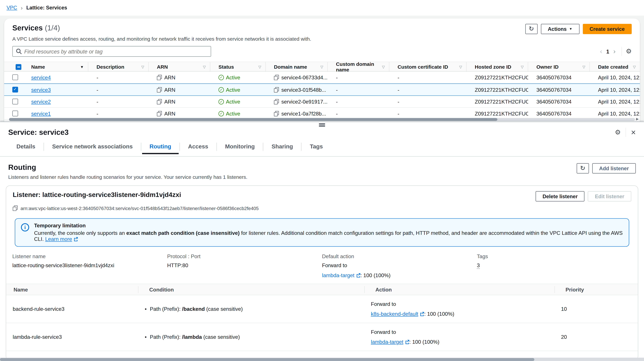 Image resolution: width=644 pixels, height=361 pixels. Describe the element at coordinates (46, 8) in the screenshot. I see `breadcrumb-current: Lattice: Services` at that location.